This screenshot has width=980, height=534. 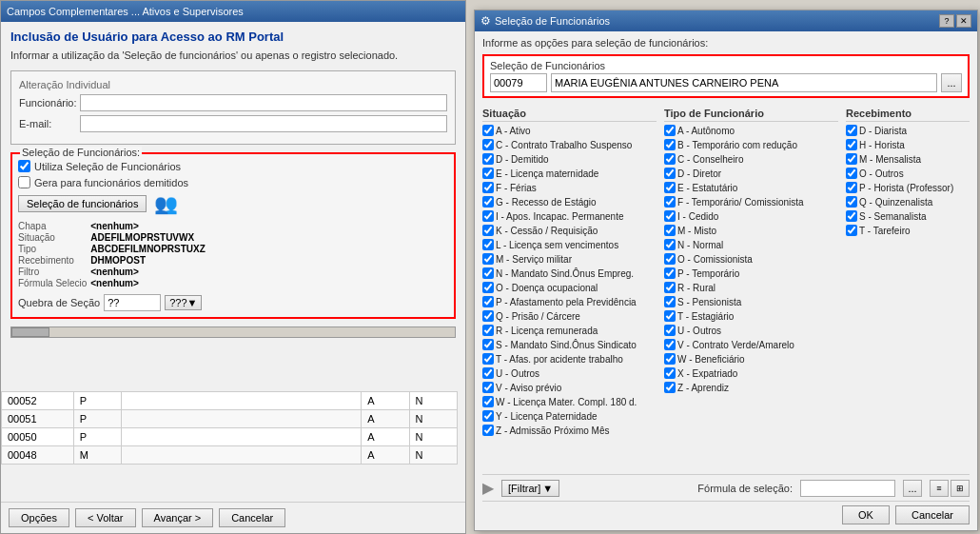 I want to click on opcoes-button: Opções, so click(x=39, y=518).